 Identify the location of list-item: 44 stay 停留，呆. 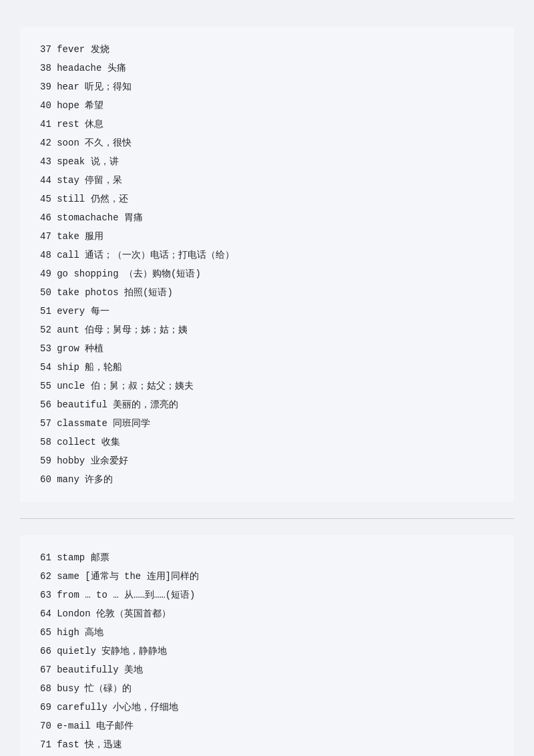
(267, 180).